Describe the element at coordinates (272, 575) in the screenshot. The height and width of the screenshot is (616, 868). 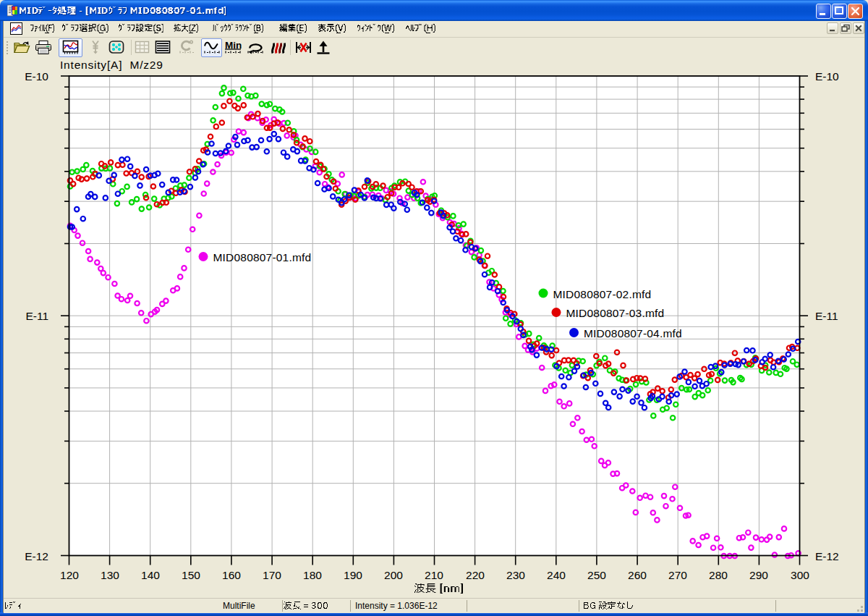
I see `svg-text: 170` at that location.